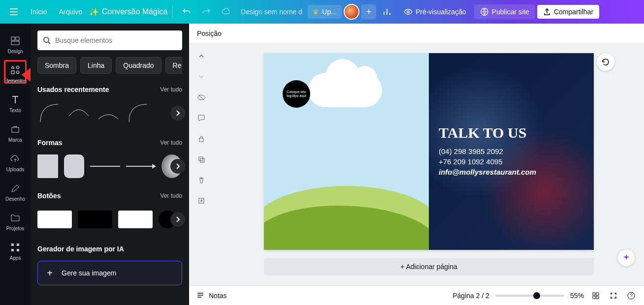 Image resolution: width=644 pixels, height=305 pixels. Describe the element at coordinates (487, 161) in the screenshot. I see `phone-2: +76 209 1092 4095` at that location.